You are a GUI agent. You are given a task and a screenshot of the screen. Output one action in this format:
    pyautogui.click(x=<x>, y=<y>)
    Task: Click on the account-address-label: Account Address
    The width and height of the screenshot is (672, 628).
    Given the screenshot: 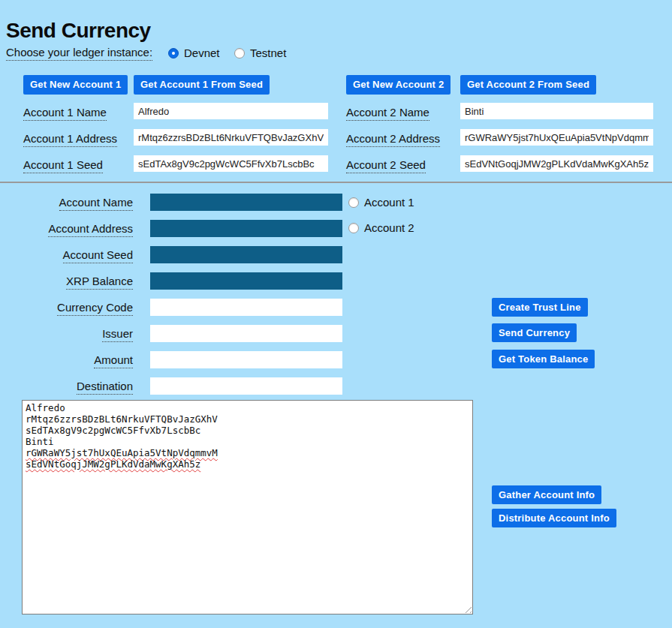 What is the action you would take?
    pyautogui.click(x=66, y=228)
    